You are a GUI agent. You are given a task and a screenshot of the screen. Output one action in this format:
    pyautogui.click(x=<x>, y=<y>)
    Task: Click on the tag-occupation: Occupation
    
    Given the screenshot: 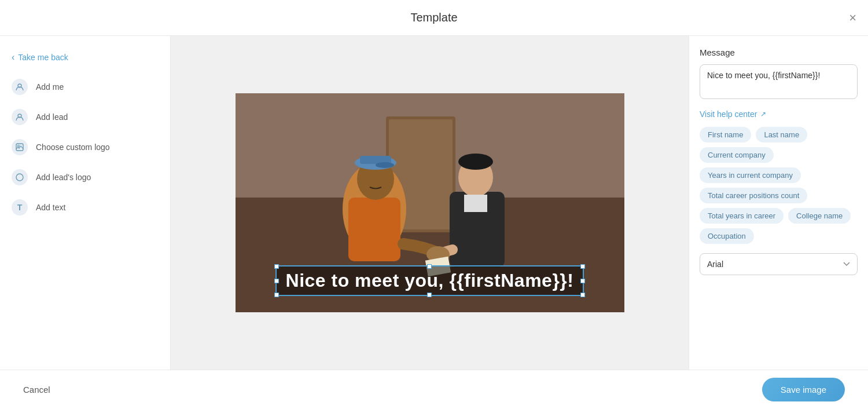 What is the action you would take?
    pyautogui.click(x=727, y=236)
    